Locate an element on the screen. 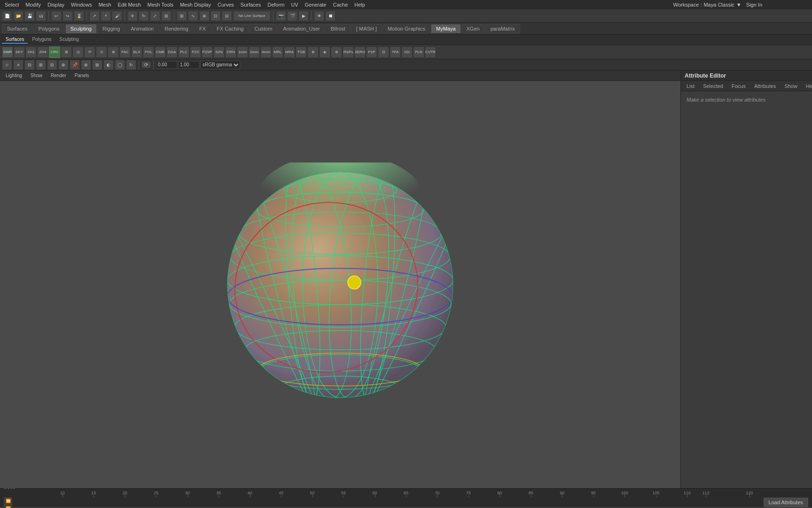  tab-bifrost: Bifrost is located at coordinates (338, 29).